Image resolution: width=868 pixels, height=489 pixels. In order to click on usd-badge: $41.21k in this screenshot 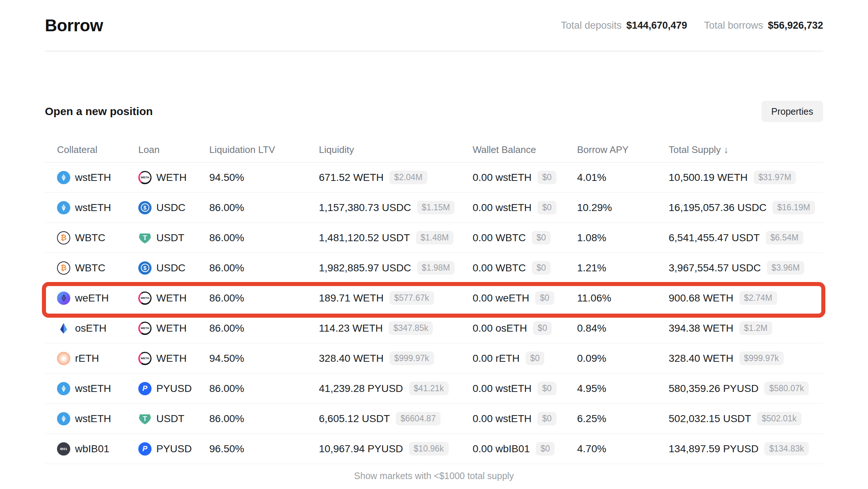, I will do `click(429, 388)`.